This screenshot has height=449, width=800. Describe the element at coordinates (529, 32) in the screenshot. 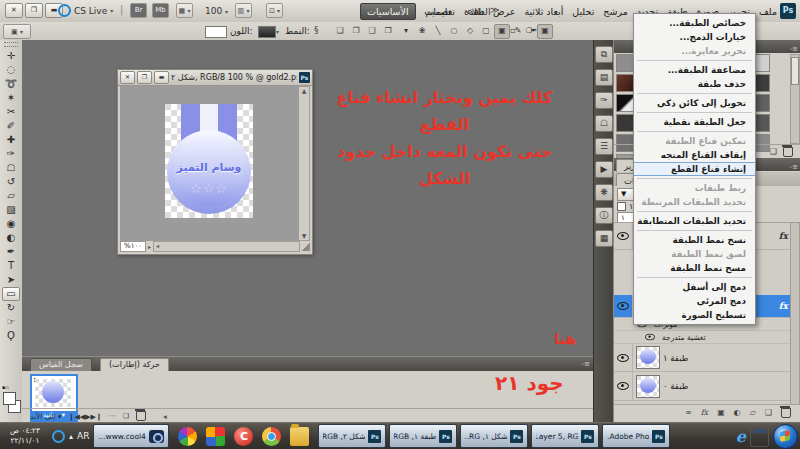

I see `paths-mode-icon: ❍` at that location.